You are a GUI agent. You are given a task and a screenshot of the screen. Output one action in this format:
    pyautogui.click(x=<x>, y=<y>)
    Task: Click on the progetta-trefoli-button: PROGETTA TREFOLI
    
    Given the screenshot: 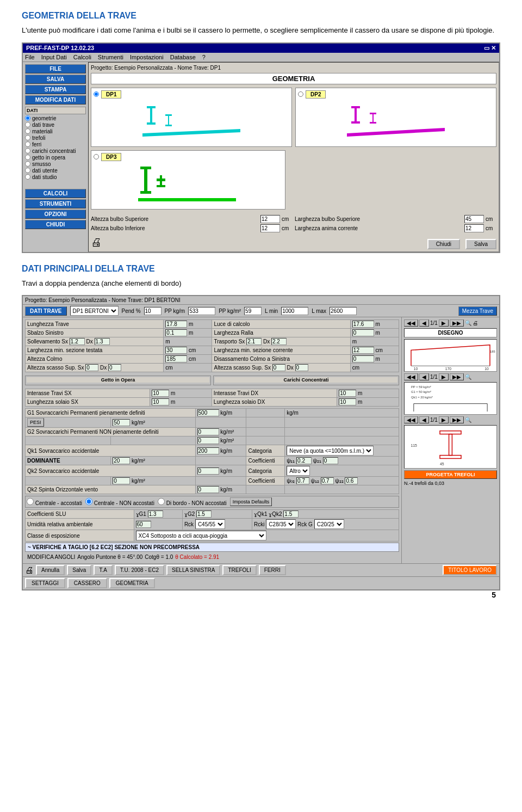 What is the action you would take?
    pyautogui.click(x=450, y=475)
    